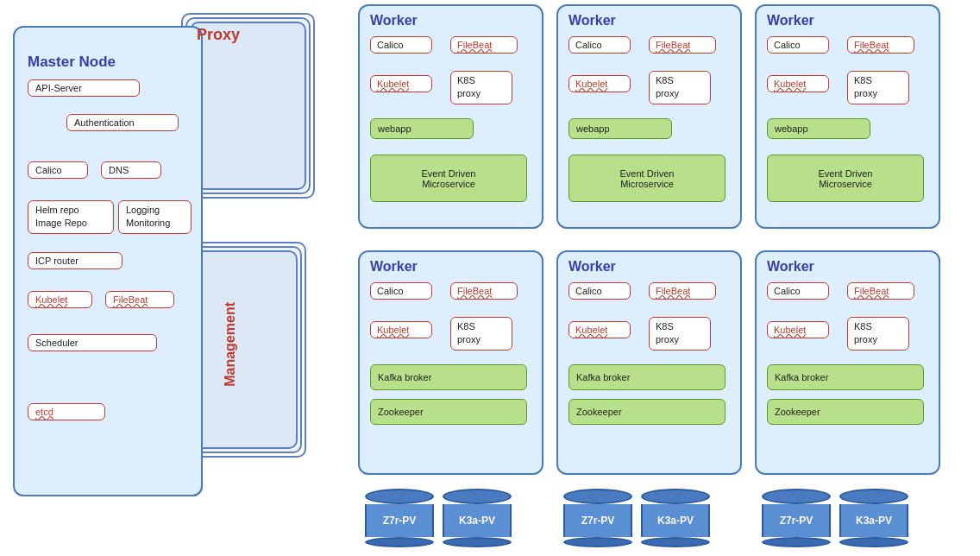  What do you see at coordinates (790, 21) in the screenshot?
I see `worker-3-title: Worker` at bounding box center [790, 21].